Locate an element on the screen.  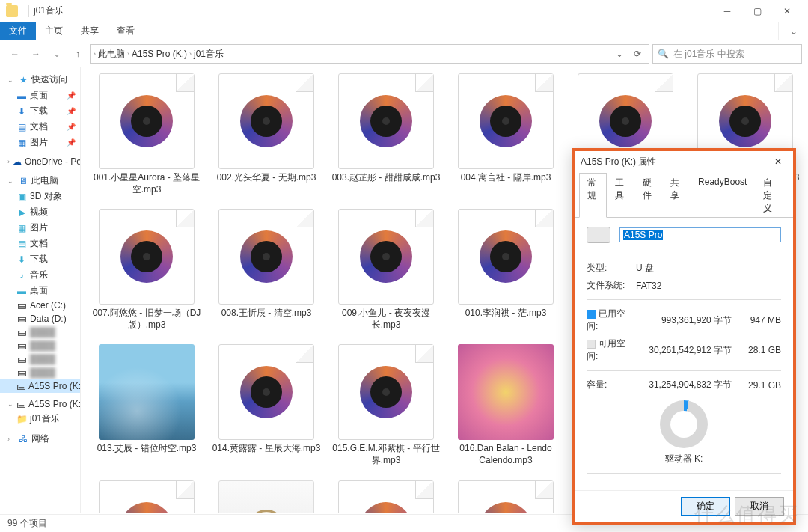
sidebar-drive-c: 🖴Acer (C:) is located at coordinates (40, 305).